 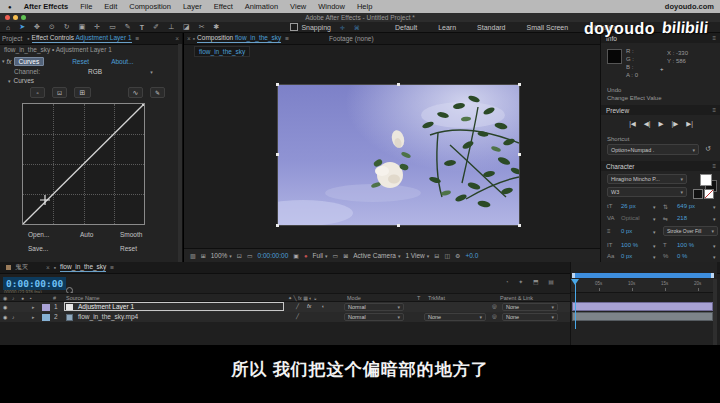 I want to click on menu-composition: Composition, so click(x=150, y=6).